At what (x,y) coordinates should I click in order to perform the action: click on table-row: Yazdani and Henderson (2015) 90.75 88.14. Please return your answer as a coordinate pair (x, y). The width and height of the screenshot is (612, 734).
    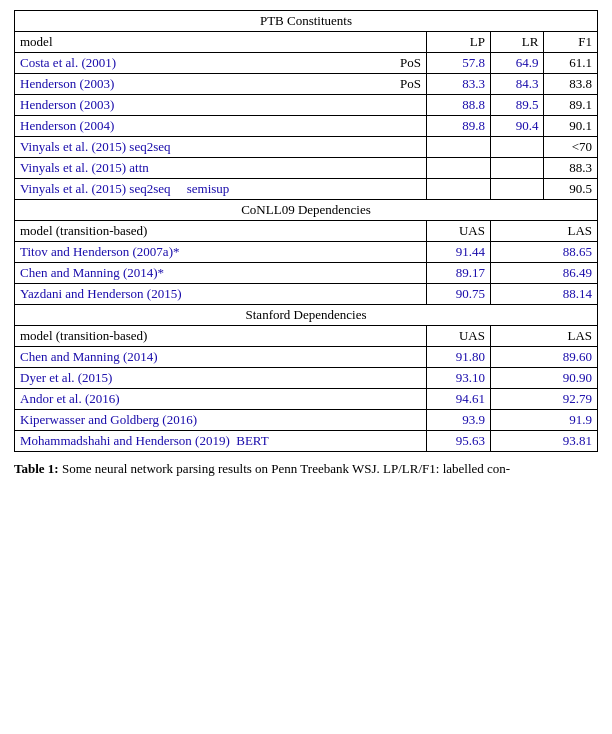
    Looking at the image, I should click on (306, 294).